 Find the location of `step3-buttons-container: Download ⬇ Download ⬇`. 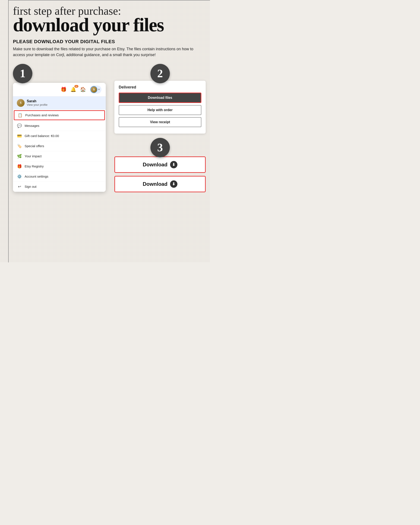

step3-buttons-container: Download ⬇ Download ⬇ is located at coordinates (160, 173).